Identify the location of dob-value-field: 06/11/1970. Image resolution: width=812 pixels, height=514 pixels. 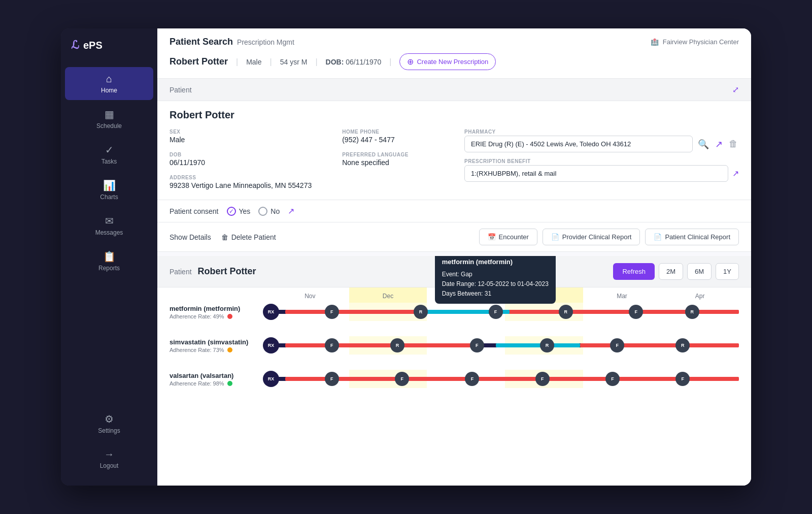
(241, 163).